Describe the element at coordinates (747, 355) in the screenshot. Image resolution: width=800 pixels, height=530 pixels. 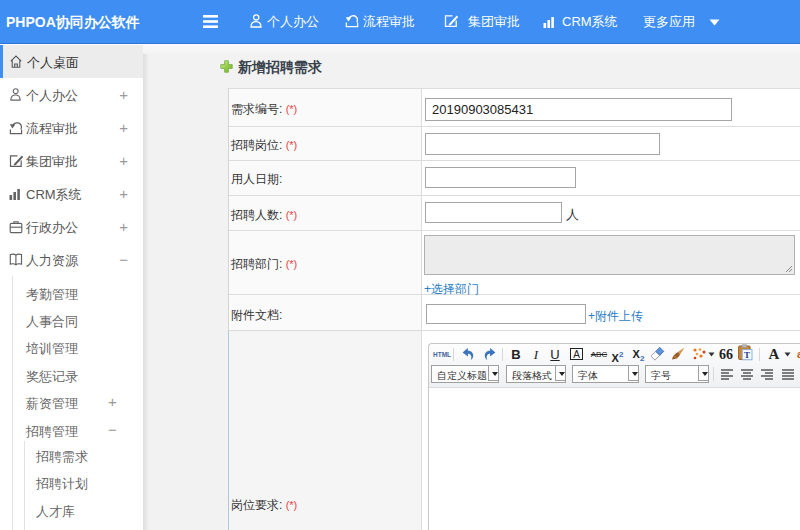
I see `svg-text: T` at that location.